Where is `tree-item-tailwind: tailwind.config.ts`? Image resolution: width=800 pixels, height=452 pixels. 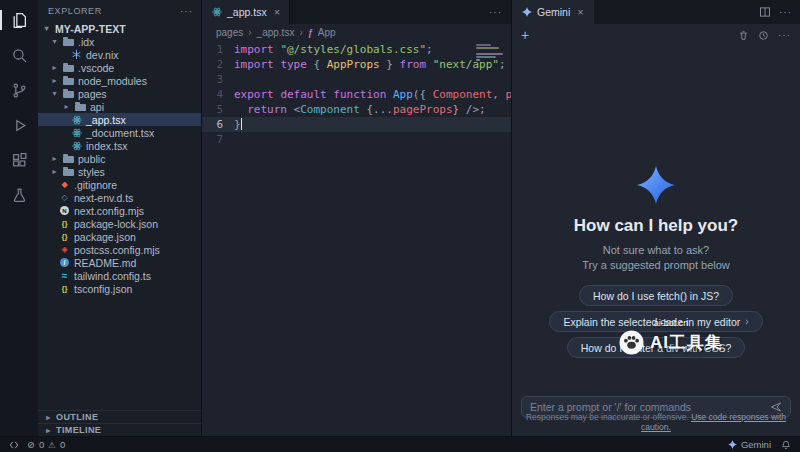
tree-item-tailwind: tailwind.config.ts is located at coordinates (120, 276).